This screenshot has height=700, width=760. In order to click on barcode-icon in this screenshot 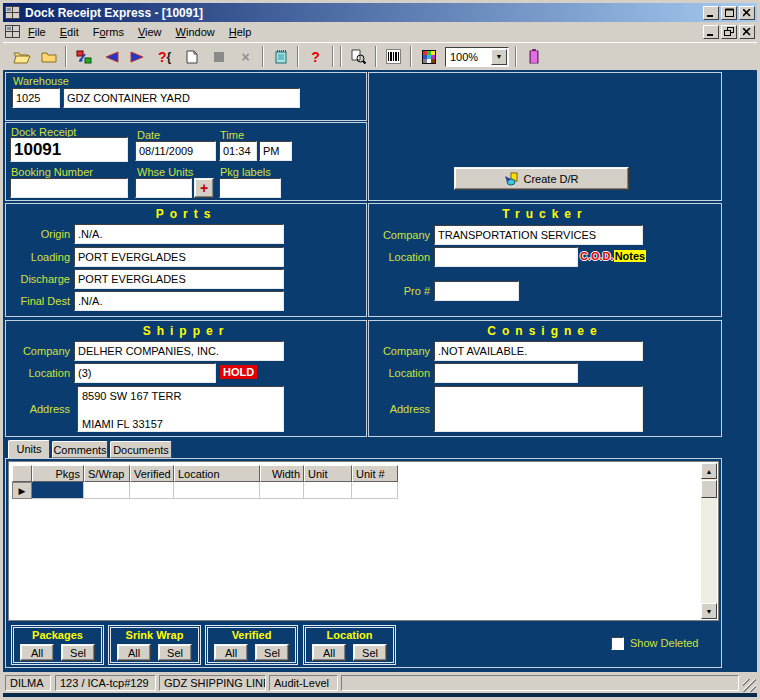, I will do `click(394, 57)`.